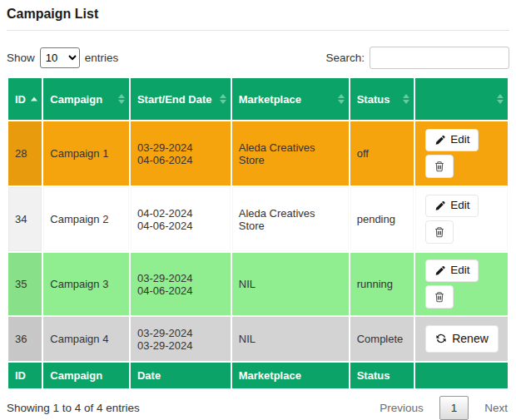 The image size is (516, 420). What do you see at coordinates (175, 100) in the screenshot?
I see `column-header-label: Start/End Date` at bounding box center [175, 100].